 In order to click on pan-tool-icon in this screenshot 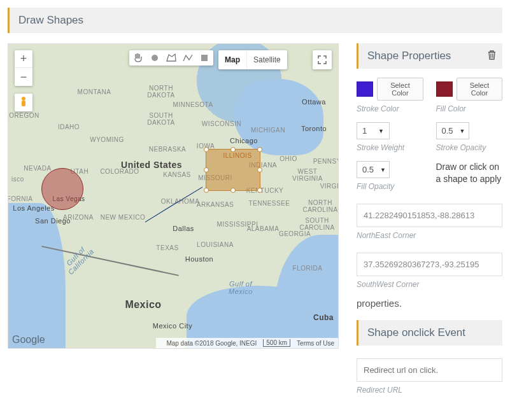, I will do `click(138, 58)`.